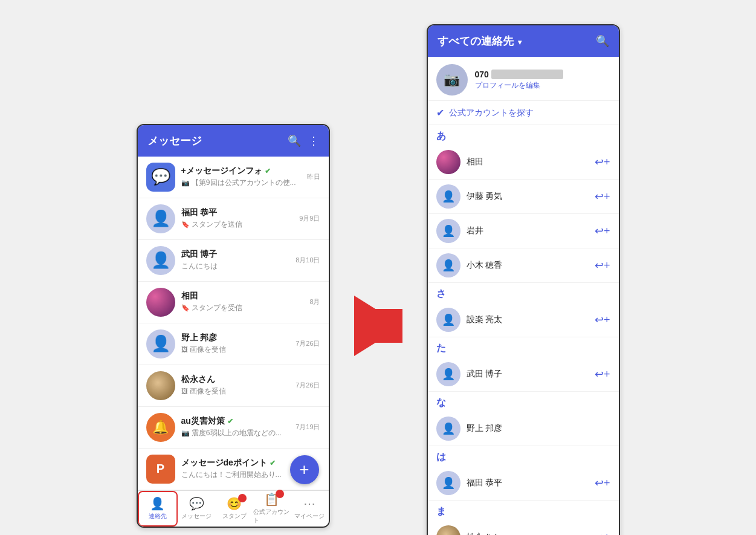 The height and width of the screenshot is (535, 756). What do you see at coordinates (523, 266) in the screenshot?
I see `list-item: 👤 小木 穂香 ↩+` at bounding box center [523, 266].